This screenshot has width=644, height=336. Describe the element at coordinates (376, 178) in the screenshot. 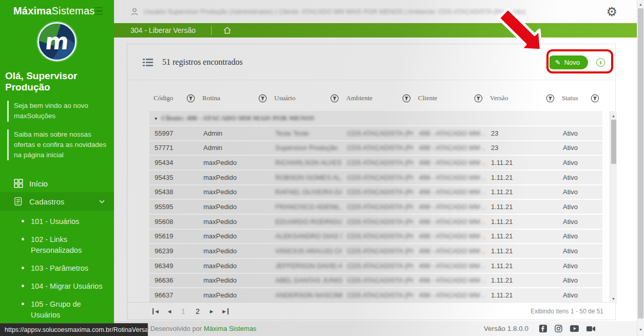

I see `table-row: 95435maxPedidoROBSON GOMES AL...CDS ATAC…` at that location.